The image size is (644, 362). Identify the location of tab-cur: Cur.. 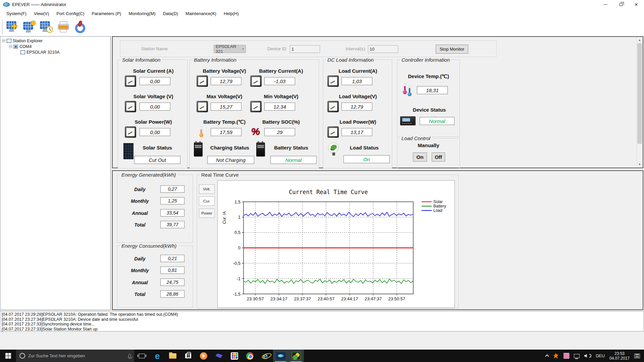
(207, 201).